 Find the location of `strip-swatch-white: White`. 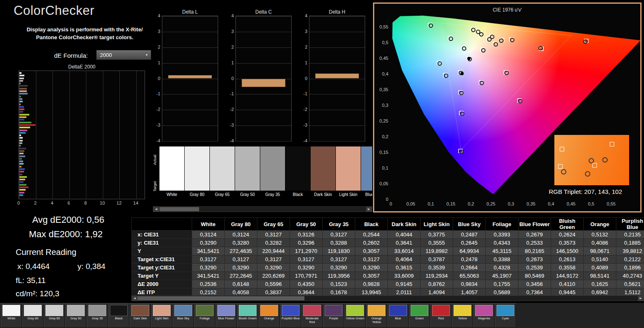

strip-swatch-white: White is located at coordinates (172, 173).